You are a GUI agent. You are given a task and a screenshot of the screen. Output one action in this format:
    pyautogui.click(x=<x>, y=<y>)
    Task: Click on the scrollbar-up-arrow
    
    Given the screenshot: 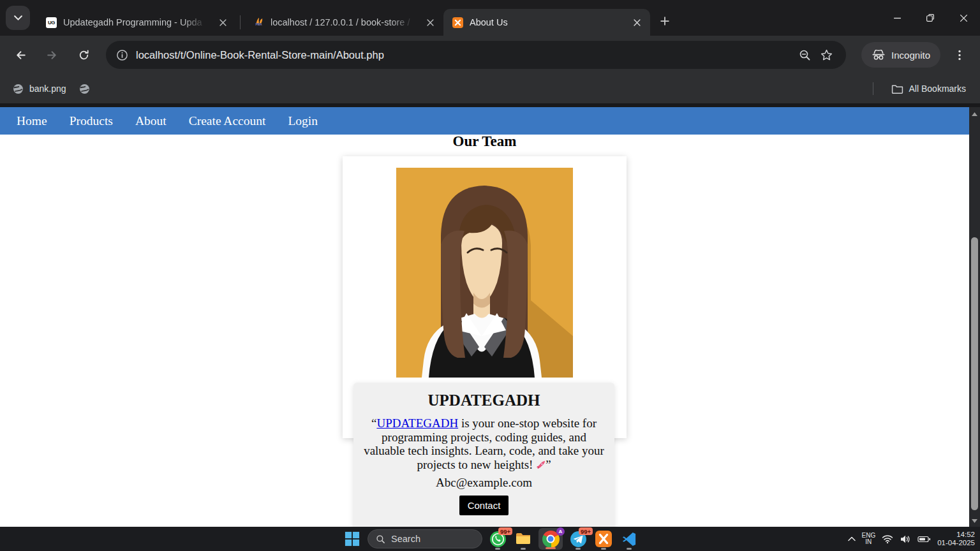 What is the action you would take?
    pyautogui.click(x=975, y=114)
    